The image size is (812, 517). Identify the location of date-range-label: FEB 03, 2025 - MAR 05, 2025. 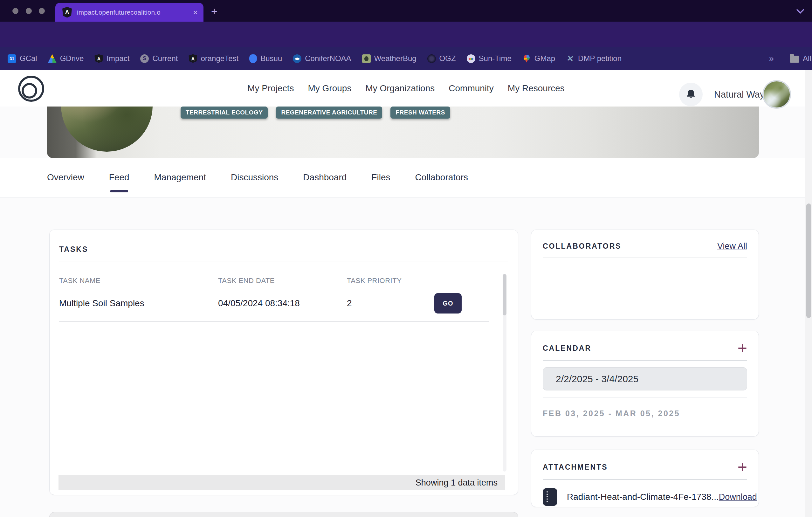
(645, 413).